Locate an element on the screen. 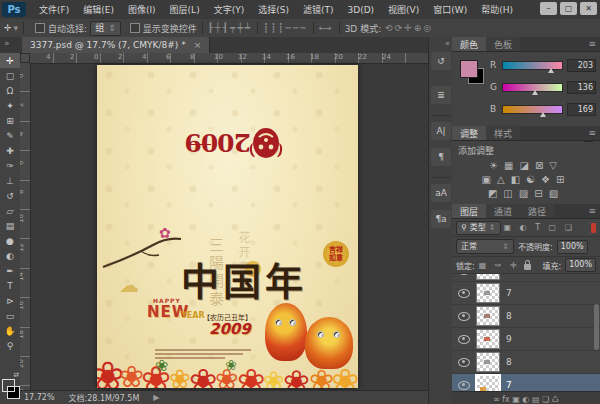  marquee-tool: ▢ is located at coordinates (10, 76).